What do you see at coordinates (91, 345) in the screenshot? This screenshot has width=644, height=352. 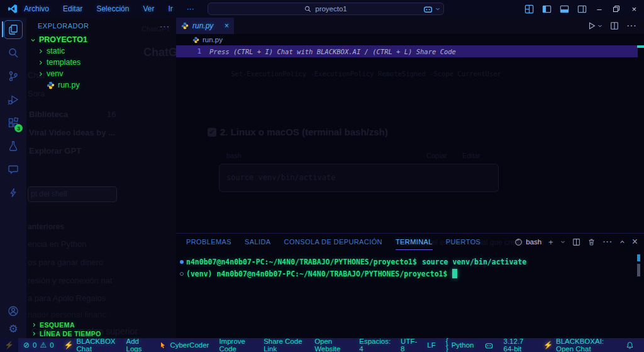 I see `blackbox-chat-button: ⚡ BLACKBOX Chat` at bounding box center [91, 345].